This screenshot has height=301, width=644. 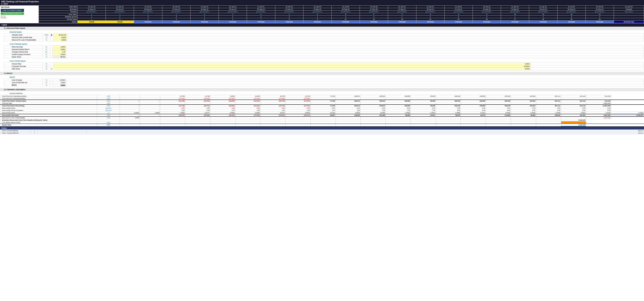 I want to click on cost-debt-value: 4.00%, so click(x=60, y=83).